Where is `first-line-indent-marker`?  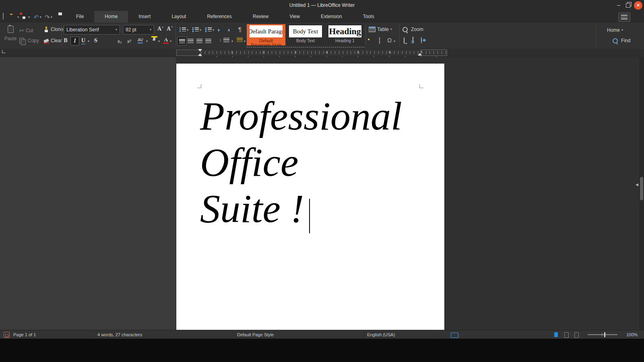
first-line-indent-marker is located at coordinates (200, 52).